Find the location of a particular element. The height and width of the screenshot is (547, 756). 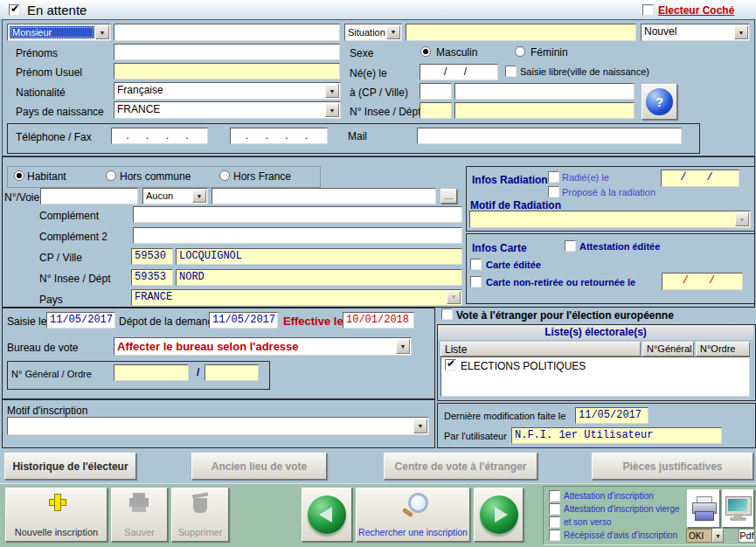

carte-date-input: / / is located at coordinates (703, 281).